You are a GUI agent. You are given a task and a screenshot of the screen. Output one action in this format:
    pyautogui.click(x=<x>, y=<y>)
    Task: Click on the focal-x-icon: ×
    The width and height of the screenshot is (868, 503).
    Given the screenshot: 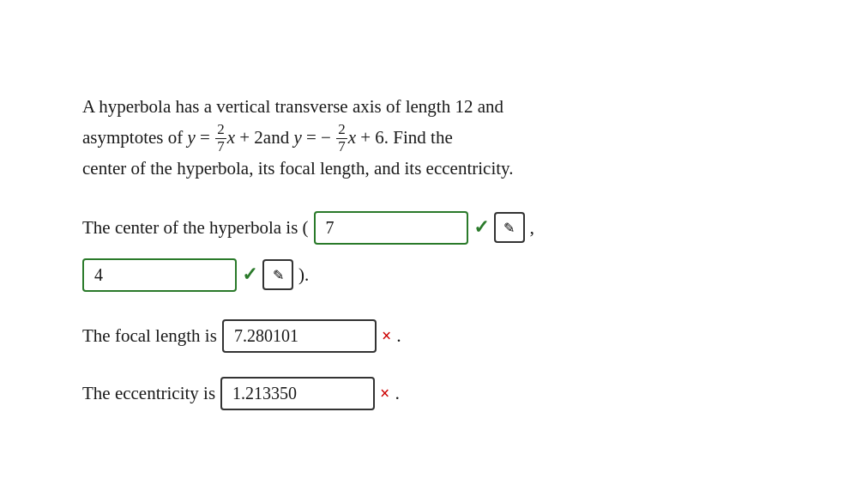 What is the action you would take?
    pyautogui.click(x=386, y=336)
    